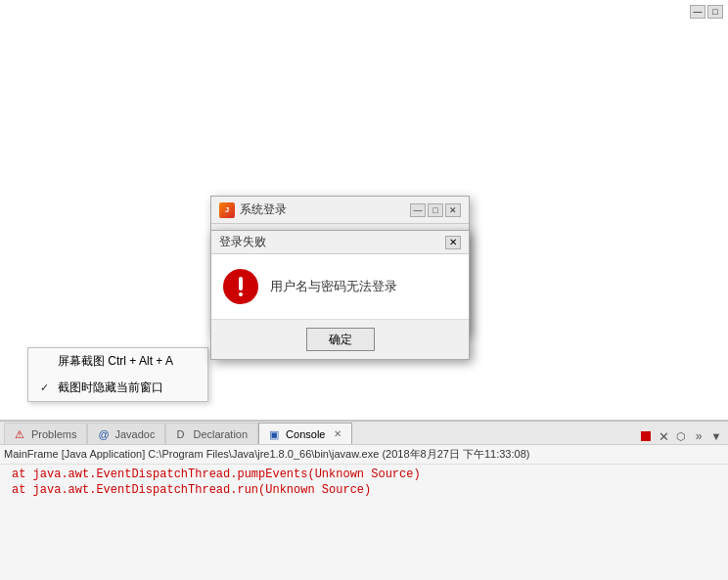 Image resolution: width=728 pixels, height=580 pixels. What do you see at coordinates (341, 295) in the screenshot?
I see `error-dialog: 登录失败 ✕ 用户名与密码无法登录 确定` at bounding box center [341, 295].